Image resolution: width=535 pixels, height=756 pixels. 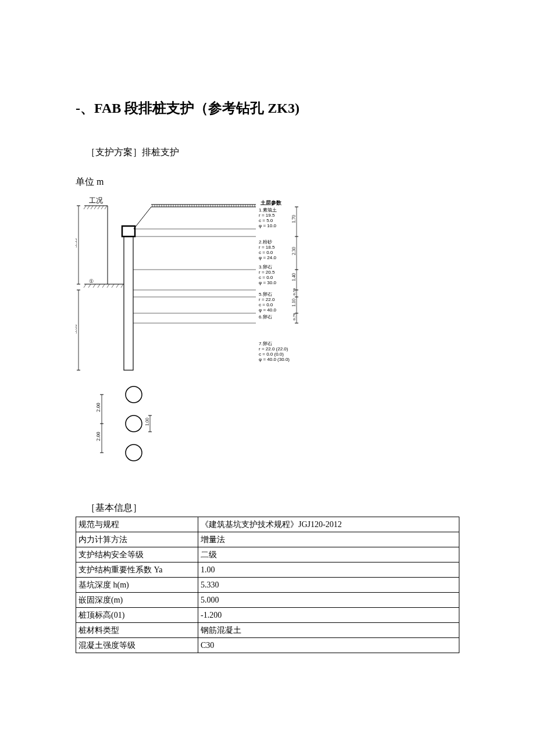 I want to click on svg-text: 5.卵石, so click(x=265, y=294).